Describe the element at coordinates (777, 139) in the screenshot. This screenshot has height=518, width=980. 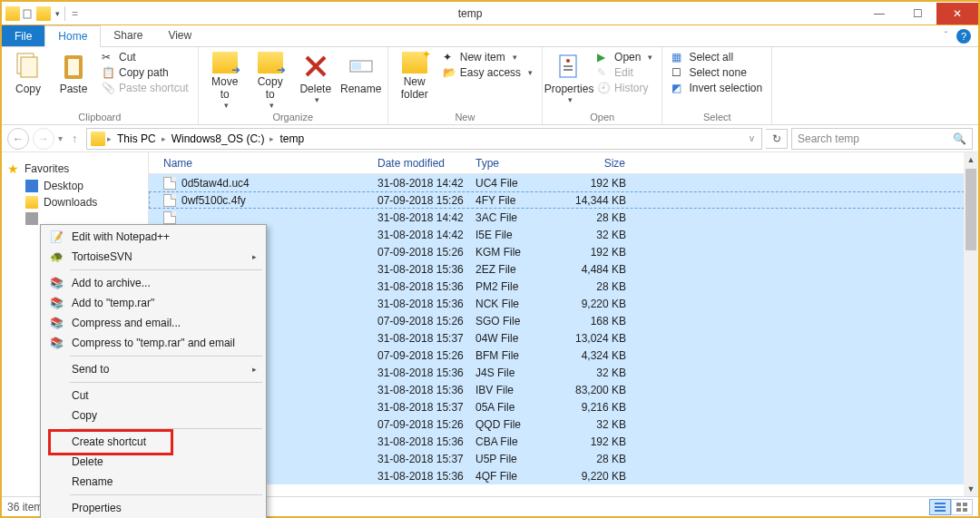
I see `refresh-button: ↻` at that location.